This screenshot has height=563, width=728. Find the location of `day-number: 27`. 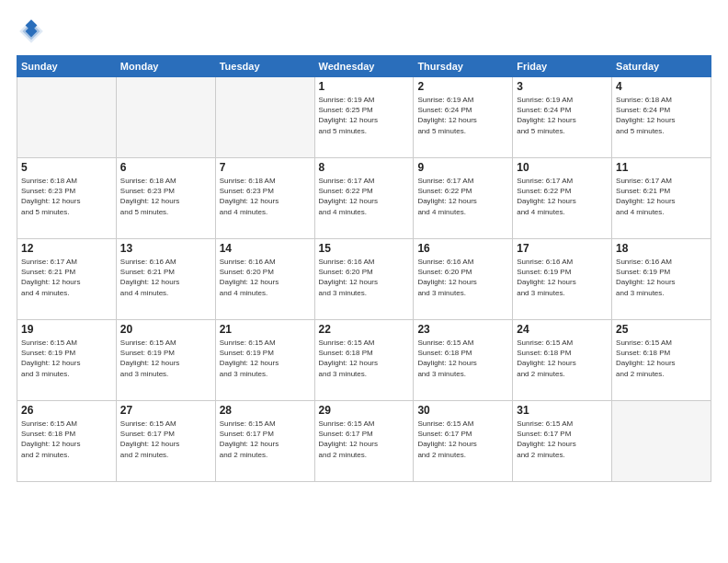

day-number: 27 is located at coordinates (165, 410).